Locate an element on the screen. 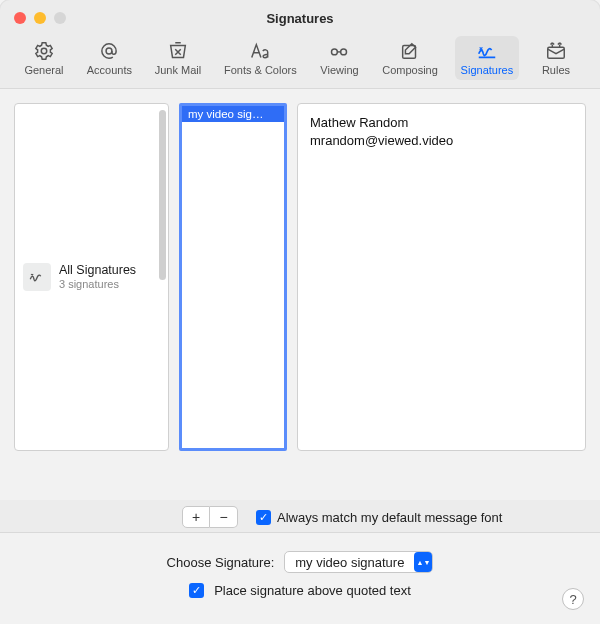  tab-label: Junk Mail is located at coordinates (178, 70).